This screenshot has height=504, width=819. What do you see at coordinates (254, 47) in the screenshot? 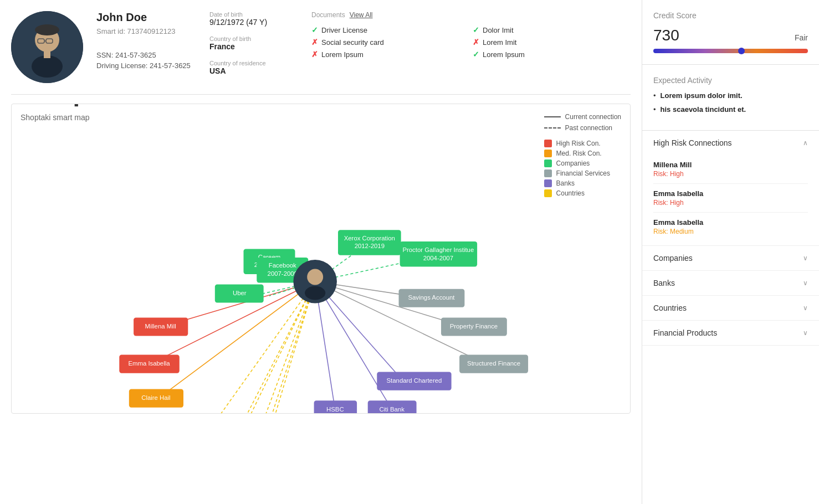
I see `cob-value: France` at bounding box center [254, 47].